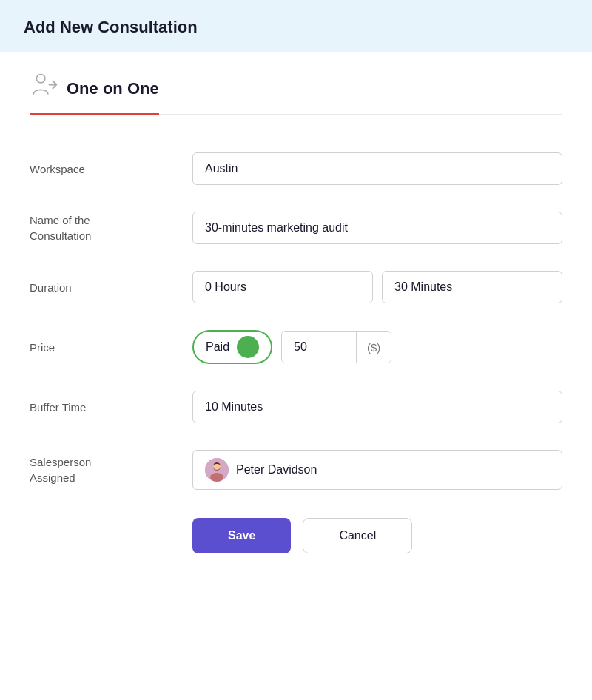 This screenshot has width=592, height=700. Describe the element at coordinates (377, 347) in the screenshot. I see `price-controls: Paid ($)` at that location.